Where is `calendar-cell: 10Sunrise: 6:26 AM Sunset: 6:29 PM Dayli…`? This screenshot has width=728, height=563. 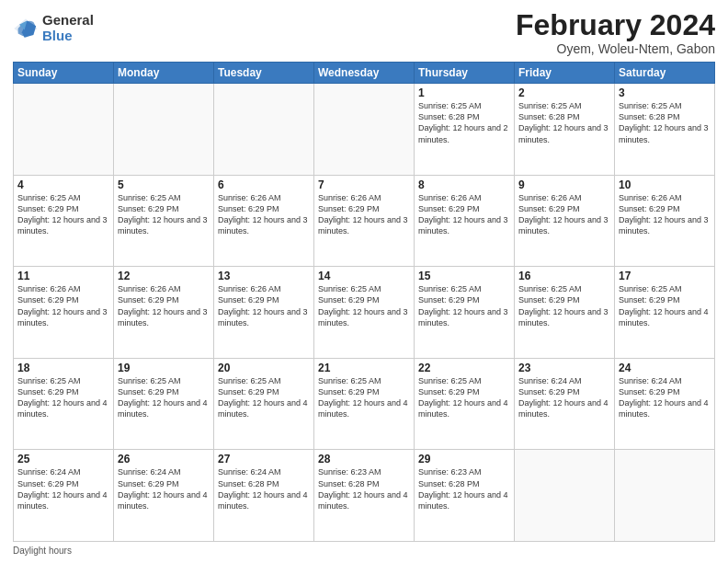
calendar-cell: 10Sunrise: 6:26 AM Sunset: 6:29 PM Dayli… is located at coordinates (665, 221).